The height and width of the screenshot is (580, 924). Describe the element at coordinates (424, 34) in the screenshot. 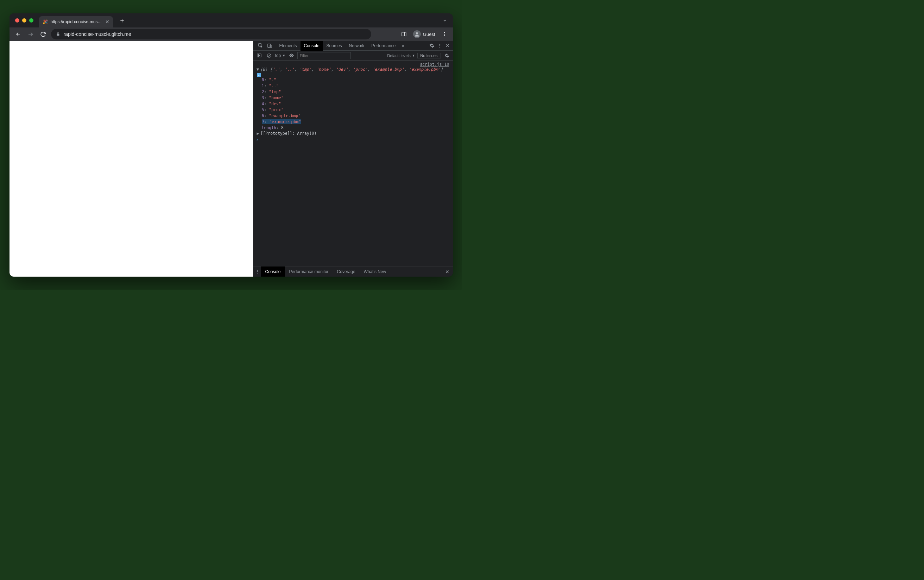

I see `profile-button: Guest` at that location.